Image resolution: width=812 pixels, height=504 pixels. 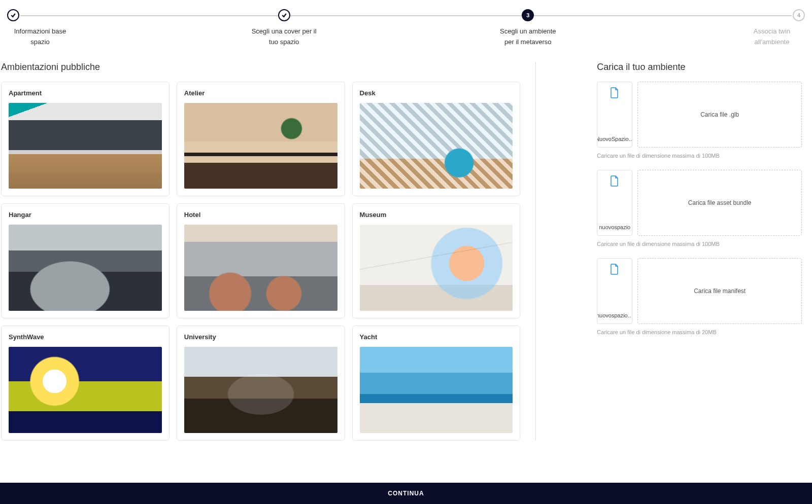 What do you see at coordinates (85, 261) in the screenshot?
I see `environment-card: Hangar` at bounding box center [85, 261].